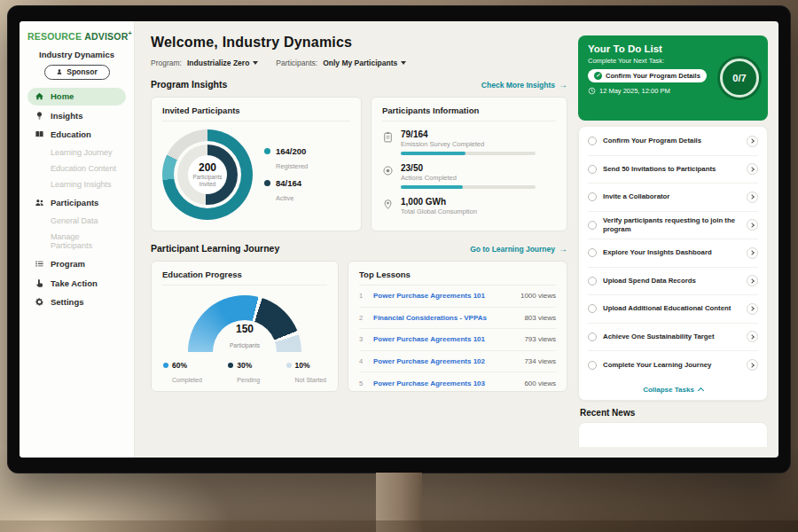  What do you see at coordinates (245, 324) in the screenshot?
I see `education-progress-gauge-chart: 150 Participants` at bounding box center [245, 324].